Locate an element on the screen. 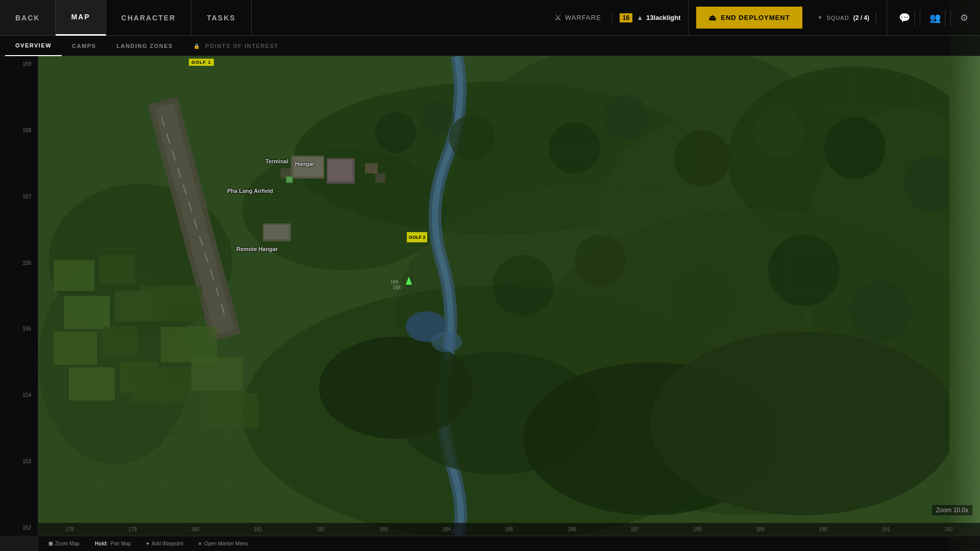 Image resolution: width=980 pixels, height=551 pixels. right-scenery is located at coordinates (965, 276).